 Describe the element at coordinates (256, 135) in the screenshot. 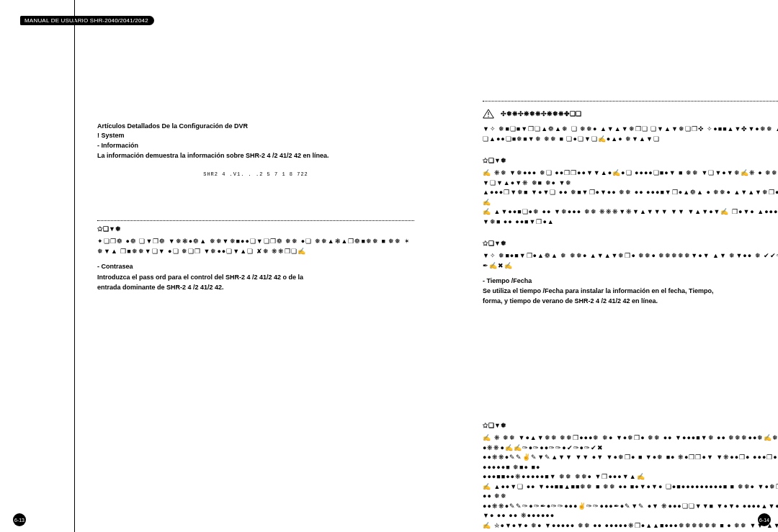

I see `system-heading: ! System` at that location.